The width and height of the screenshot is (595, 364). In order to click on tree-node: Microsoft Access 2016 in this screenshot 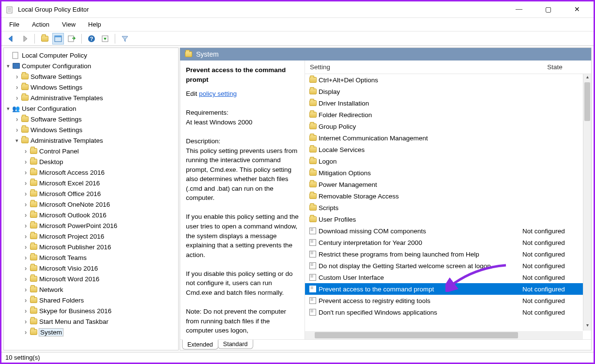, I will do `click(91, 172)`.